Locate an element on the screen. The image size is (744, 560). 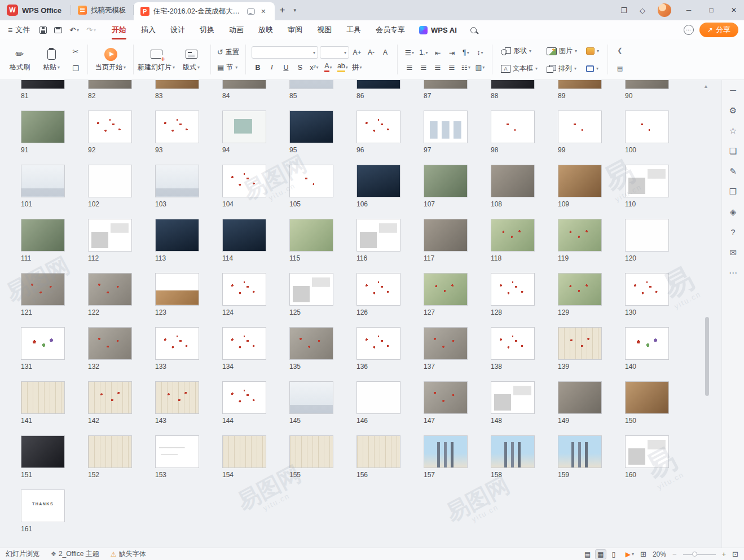
save-button is located at coordinates (43, 30).